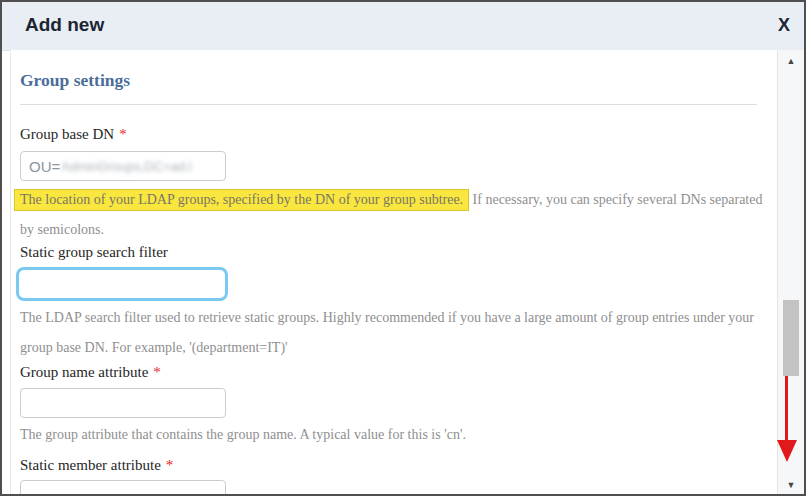  What do you see at coordinates (44, 166) in the screenshot?
I see `group-base-dn-value-prefix: OU=` at bounding box center [44, 166].